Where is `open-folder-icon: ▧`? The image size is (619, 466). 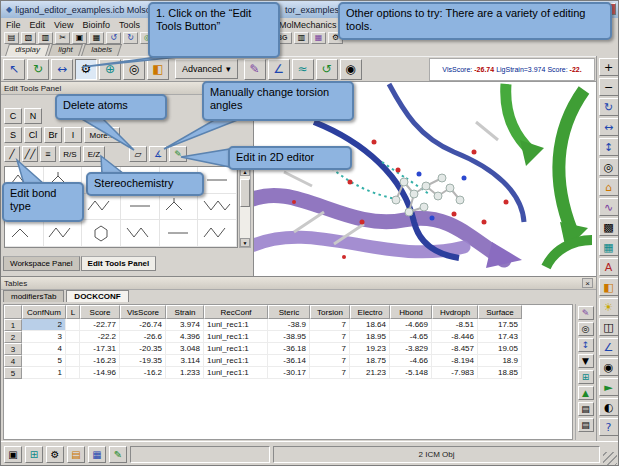
open-folder-icon: ▧ is located at coordinates (28, 38).